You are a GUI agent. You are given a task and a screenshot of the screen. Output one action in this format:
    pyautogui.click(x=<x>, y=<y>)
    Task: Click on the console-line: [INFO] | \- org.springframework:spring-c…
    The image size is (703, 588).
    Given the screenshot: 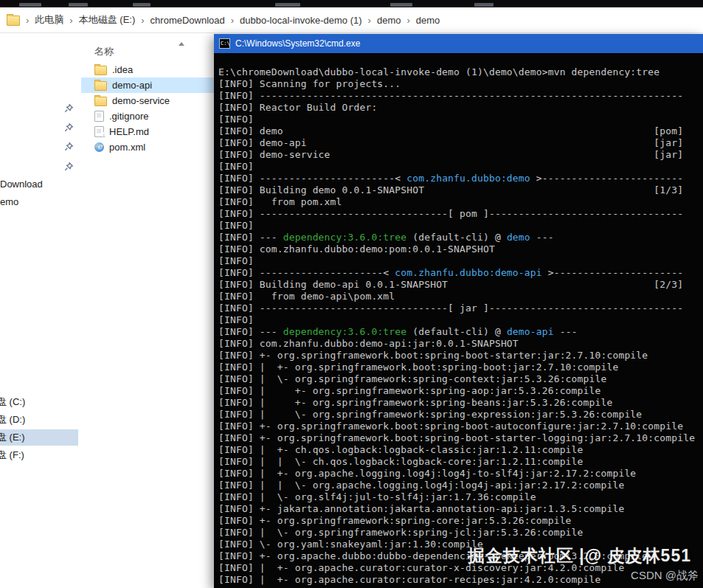 What is the action you would take?
    pyautogui.click(x=460, y=379)
    